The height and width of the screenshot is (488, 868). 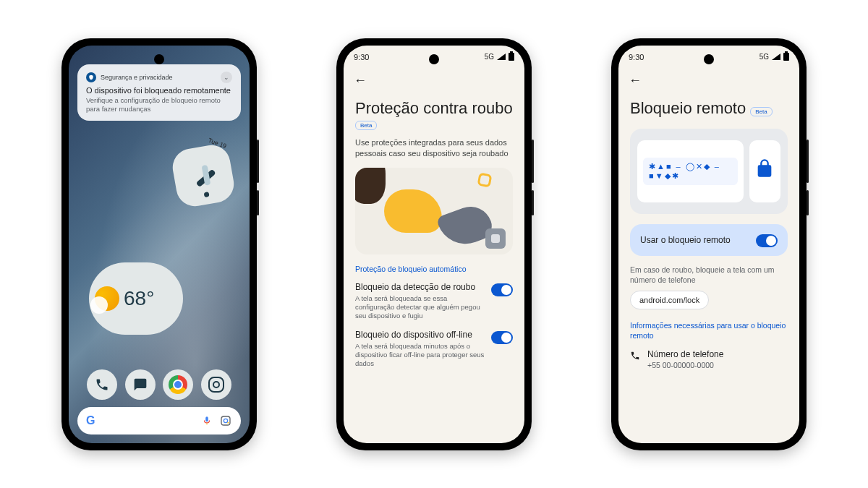 What do you see at coordinates (420, 308) in the screenshot?
I see `setting-desc: A tela será bloqueada se essa configuraç…` at bounding box center [420, 308].